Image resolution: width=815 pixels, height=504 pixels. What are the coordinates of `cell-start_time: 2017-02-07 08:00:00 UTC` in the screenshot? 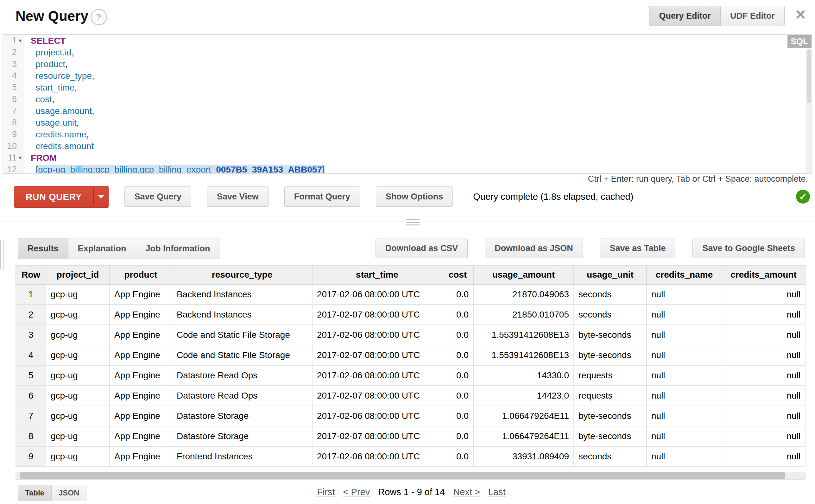 It's located at (377, 396).